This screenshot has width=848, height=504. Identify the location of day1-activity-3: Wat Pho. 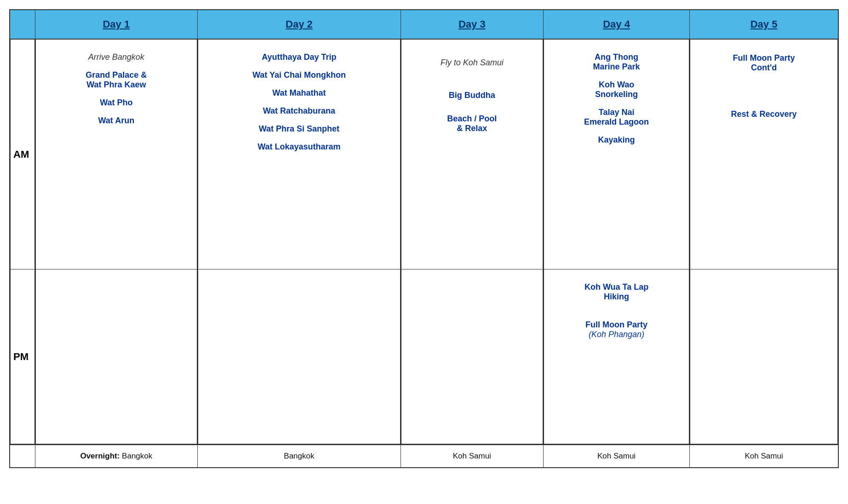
(117, 103).